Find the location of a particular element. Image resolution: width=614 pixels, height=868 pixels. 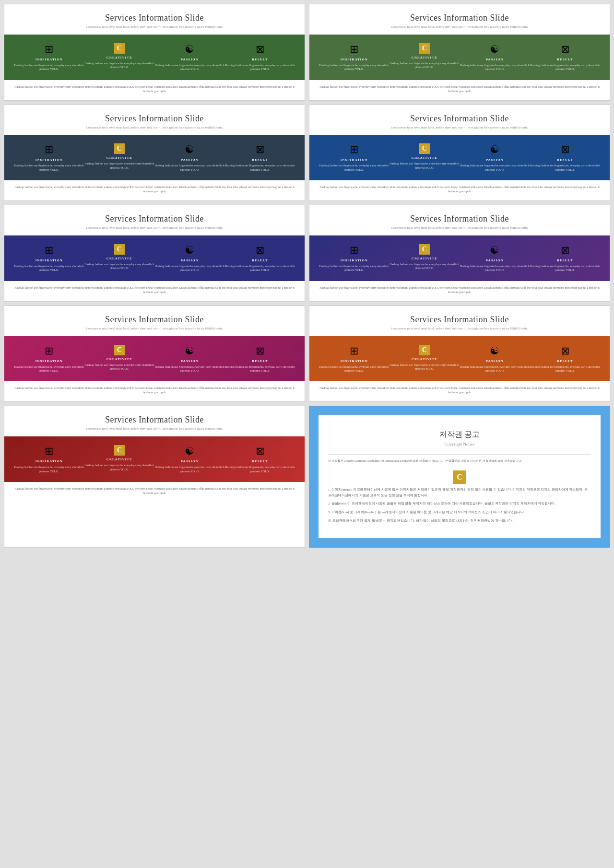

copyright-section-2: 2. 글꼴(Font): 이 프레젠테이션에 사용된 글꼴은 해당 글꼴 제작자… is located at coordinates (460, 504).